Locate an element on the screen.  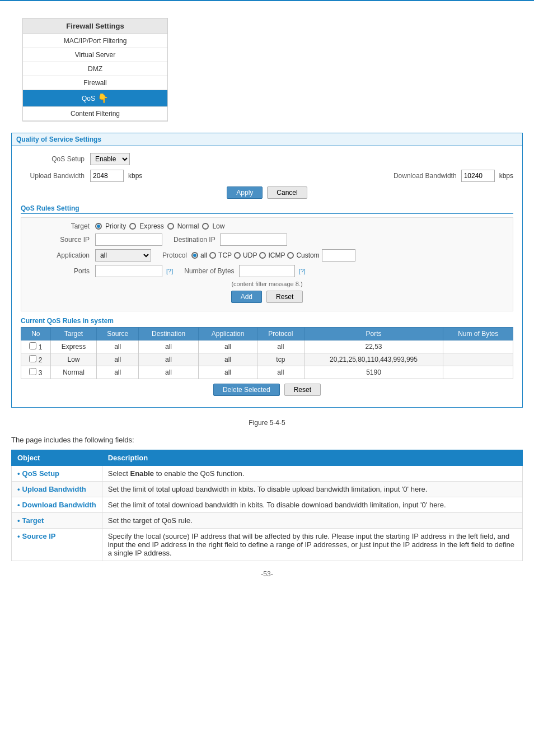
nav-item-firewall: Firewall is located at coordinates (95, 83).